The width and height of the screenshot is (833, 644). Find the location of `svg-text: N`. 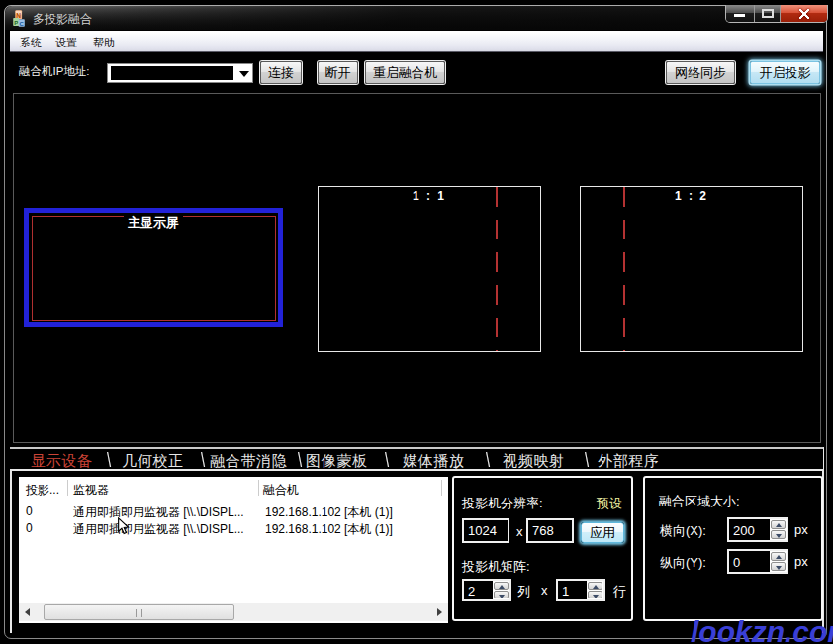

svg-text: N is located at coordinates (18, 16).